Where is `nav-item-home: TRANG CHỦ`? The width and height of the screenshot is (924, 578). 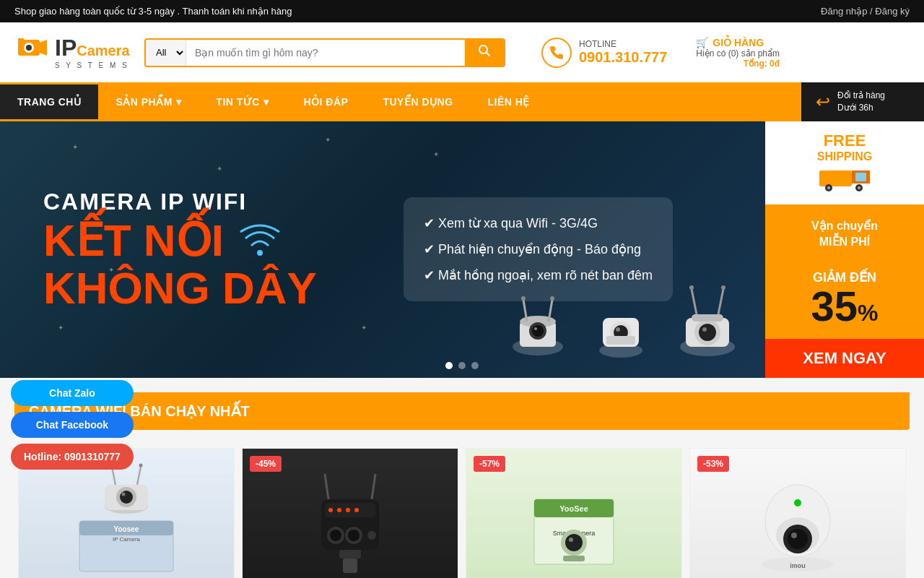
nav-item-home: TRANG CHỦ is located at coordinates (49, 102).